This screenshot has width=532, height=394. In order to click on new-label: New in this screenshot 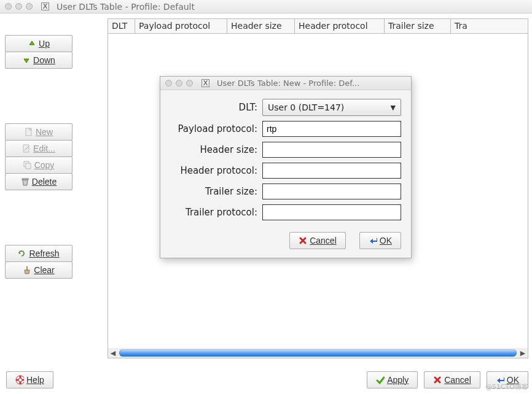, I will do `click(44, 132)`.